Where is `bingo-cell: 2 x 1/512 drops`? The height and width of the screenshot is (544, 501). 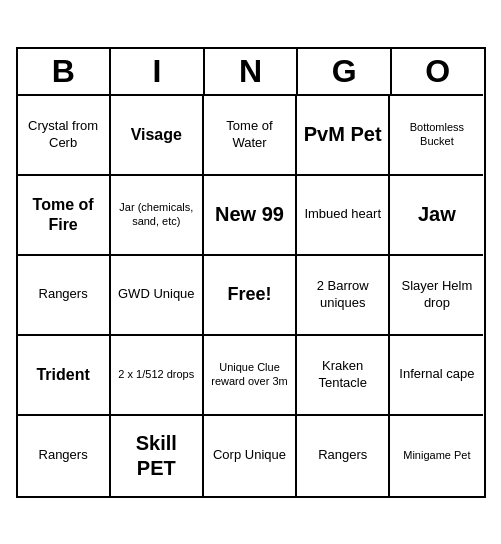 bingo-cell: 2 x 1/512 drops is located at coordinates (158, 376).